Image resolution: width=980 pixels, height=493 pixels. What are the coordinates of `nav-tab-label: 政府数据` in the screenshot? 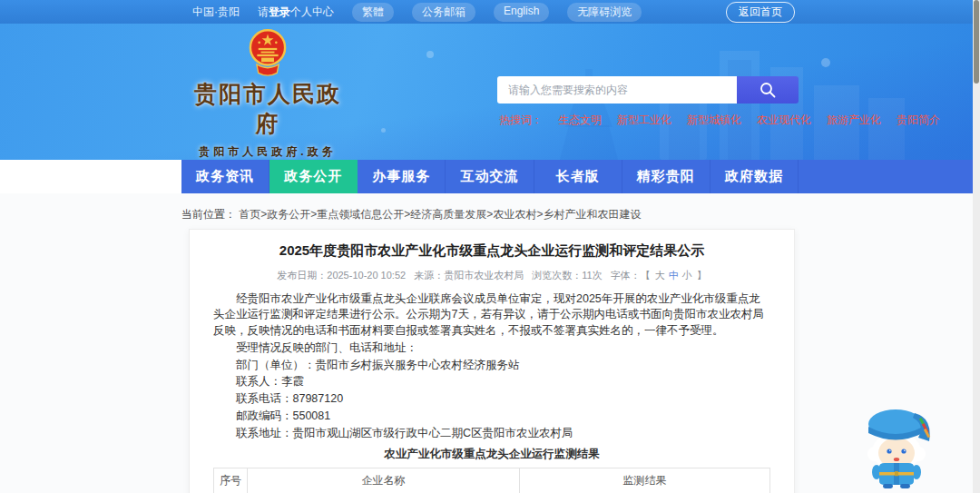 It's located at (754, 176).